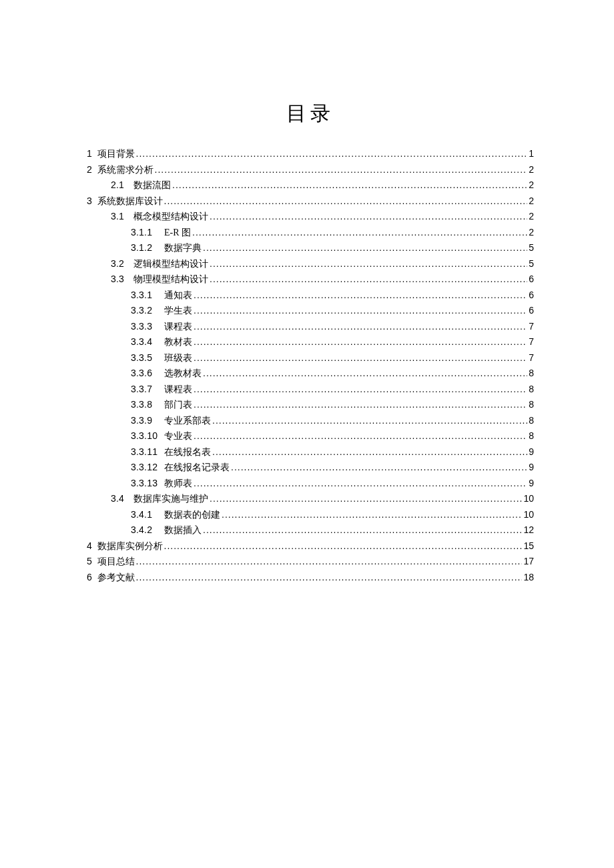 The height and width of the screenshot is (868, 614). Describe the element at coordinates (529, 546) in the screenshot. I see `toc-entry-page: 15` at that location.